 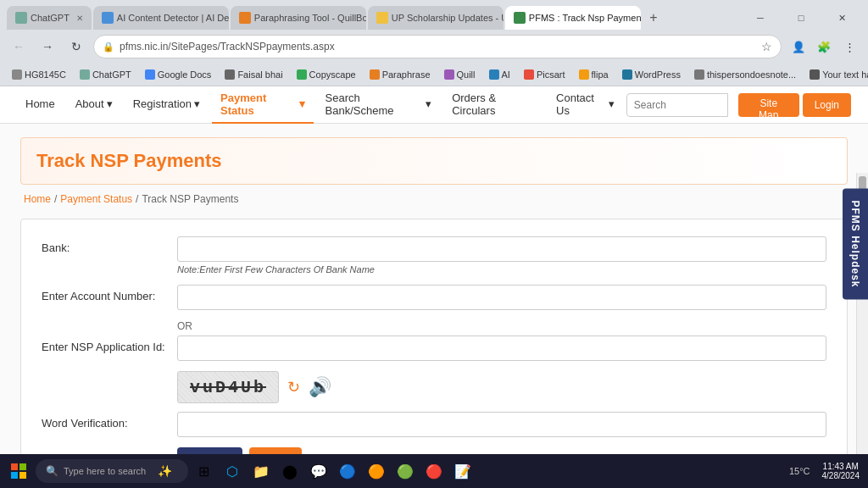 What do you see at coordinates (293, 387) in the screenshot?
I see `captcha-refresh-icon: ↻` at bounding box center [293, 387].